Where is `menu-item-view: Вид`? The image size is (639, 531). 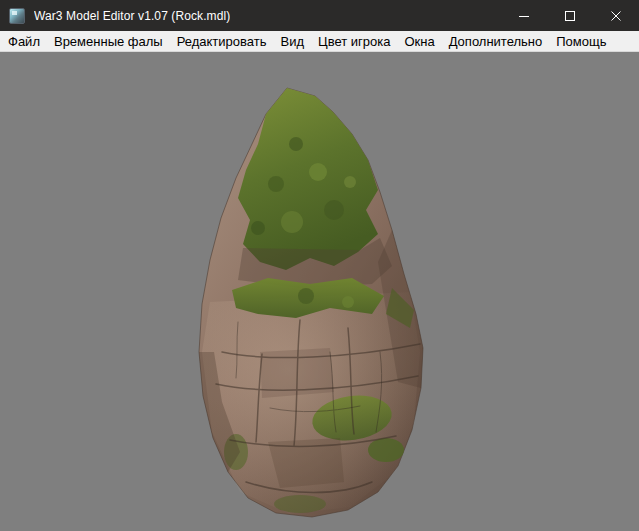
menu-item-view: Вид is located at coordinates (292, 41).